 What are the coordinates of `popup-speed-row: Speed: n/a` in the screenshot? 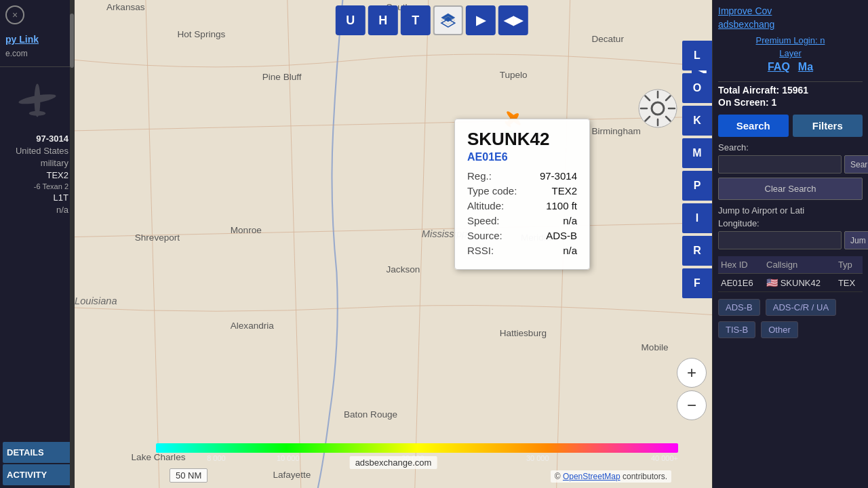 It's located at (522, 221).